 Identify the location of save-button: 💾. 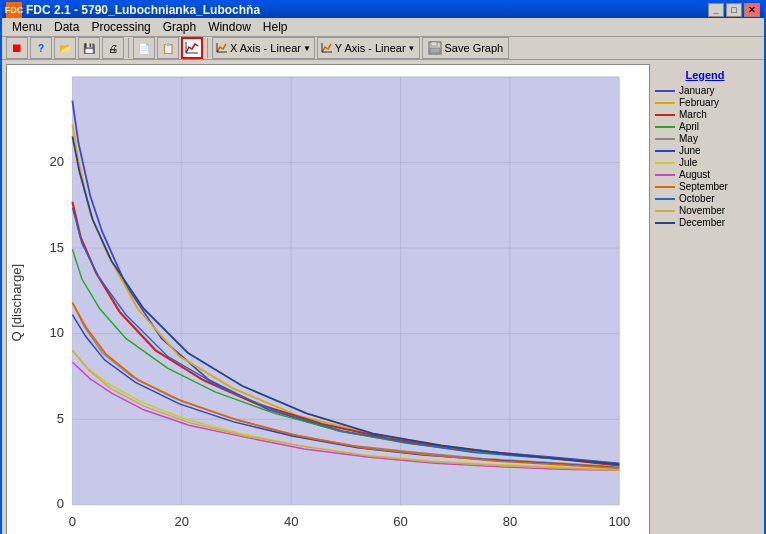
(89, 48).